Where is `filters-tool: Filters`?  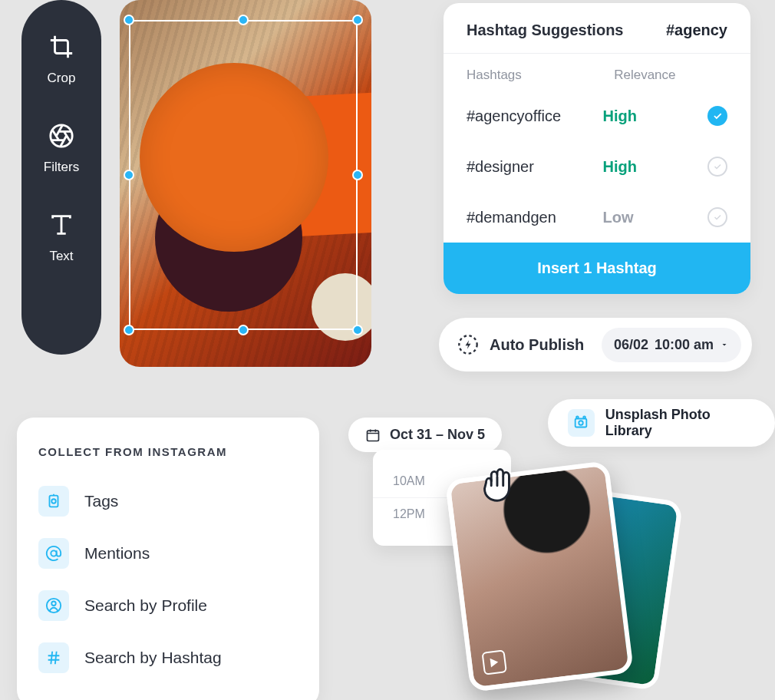 filters-tool: Filters is located at coordinates (61, 149).